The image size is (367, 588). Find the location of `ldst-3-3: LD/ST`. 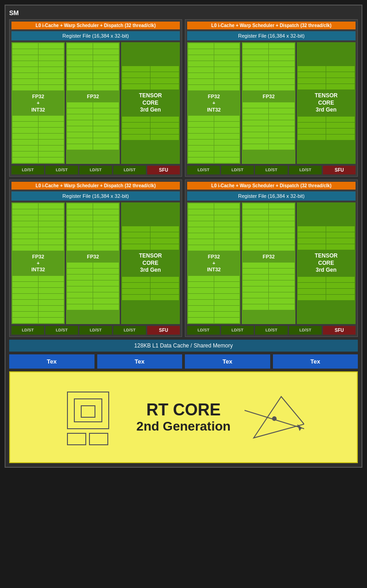

ldst-3-3: LD/ST is located at coordinates (306, 330).